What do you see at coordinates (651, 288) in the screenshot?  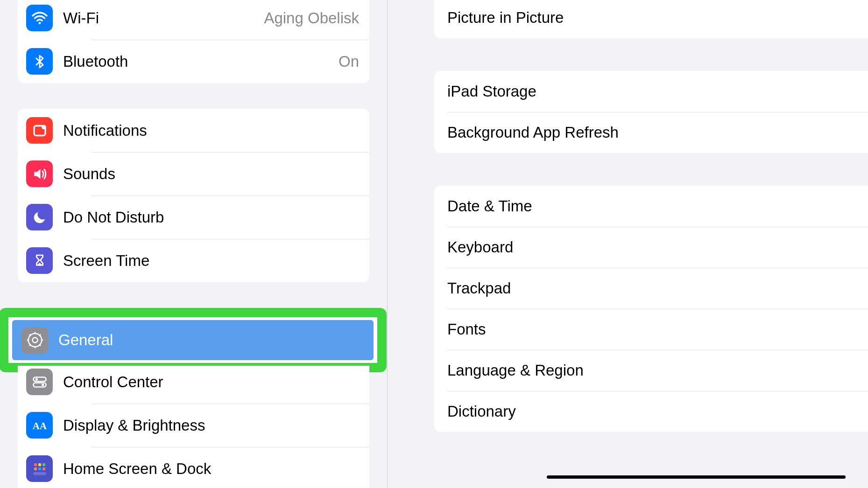 I see `detail-item-trackpad: Trackpad` at bounding box center [651, 288].